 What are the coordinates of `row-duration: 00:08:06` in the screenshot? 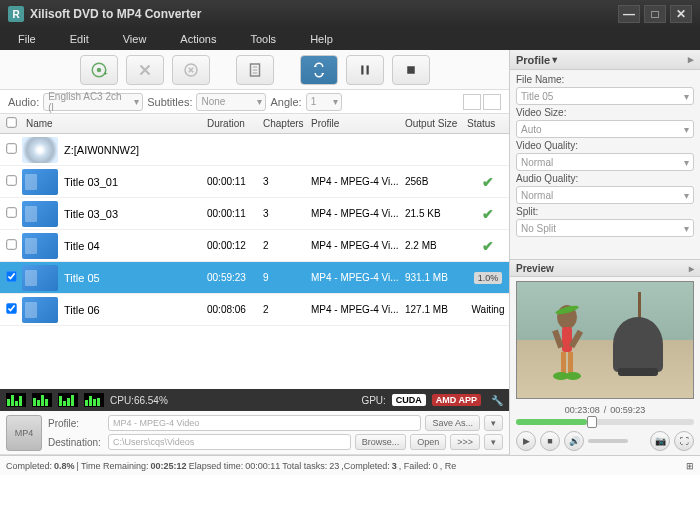 It's located at (235, 310).